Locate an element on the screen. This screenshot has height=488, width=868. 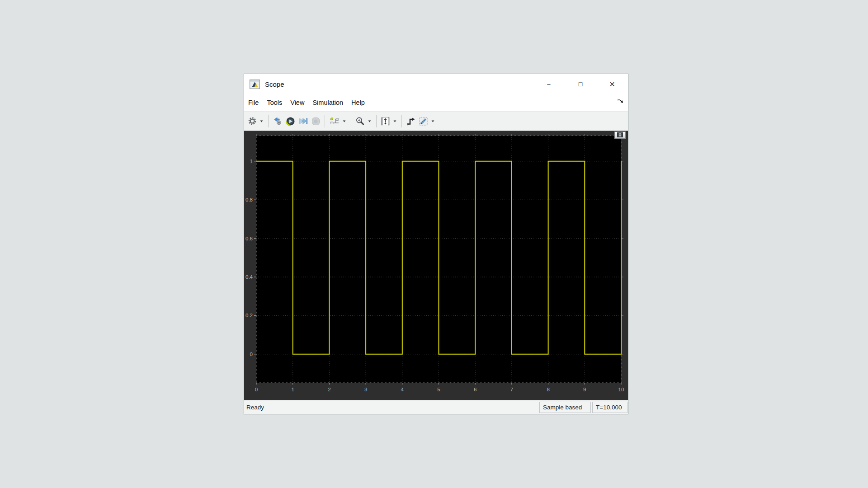
stop-button is located at coordinates (316, 121).